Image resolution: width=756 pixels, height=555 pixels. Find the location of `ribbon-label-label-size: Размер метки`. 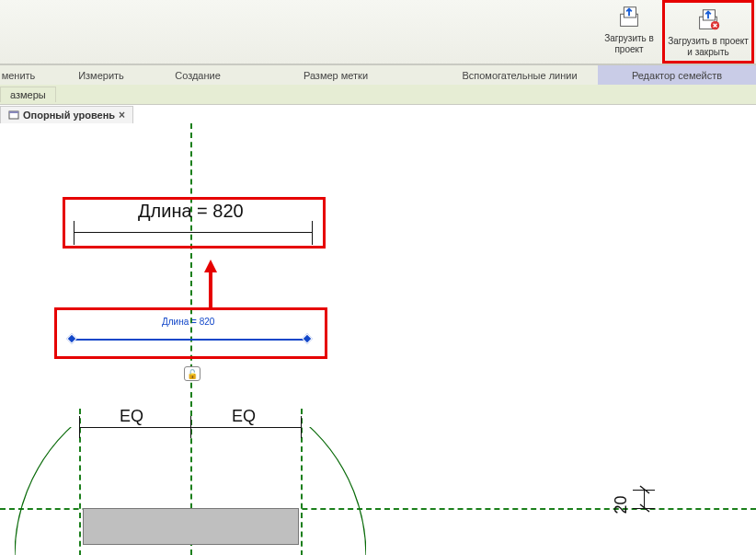

ribbon-label-label-size: Размер метки is located at coordinates (336, 75).